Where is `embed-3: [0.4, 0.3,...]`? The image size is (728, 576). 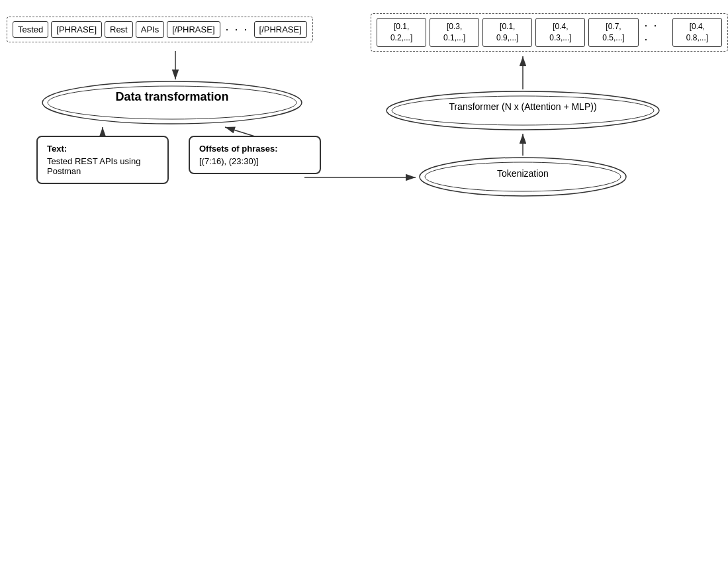 embed-3: [0.4, 0.3,...] is located at coordinates (560, 32).